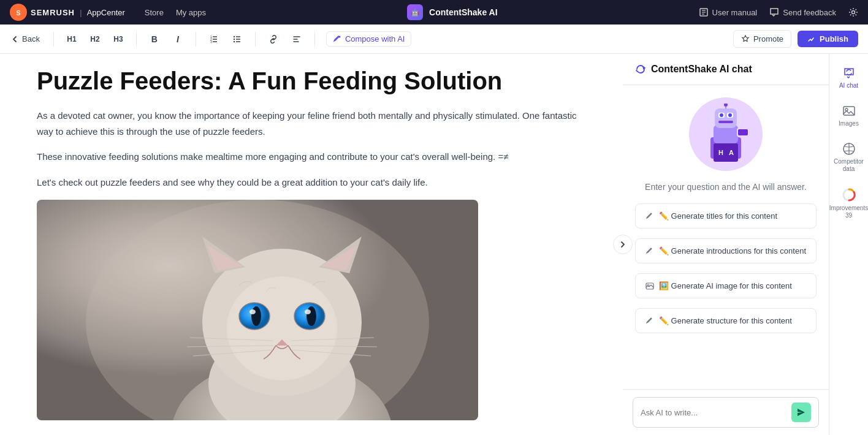  Describe the element at coordinates (178, 39) in the screenshot. I see `italic-button: I` at that location.